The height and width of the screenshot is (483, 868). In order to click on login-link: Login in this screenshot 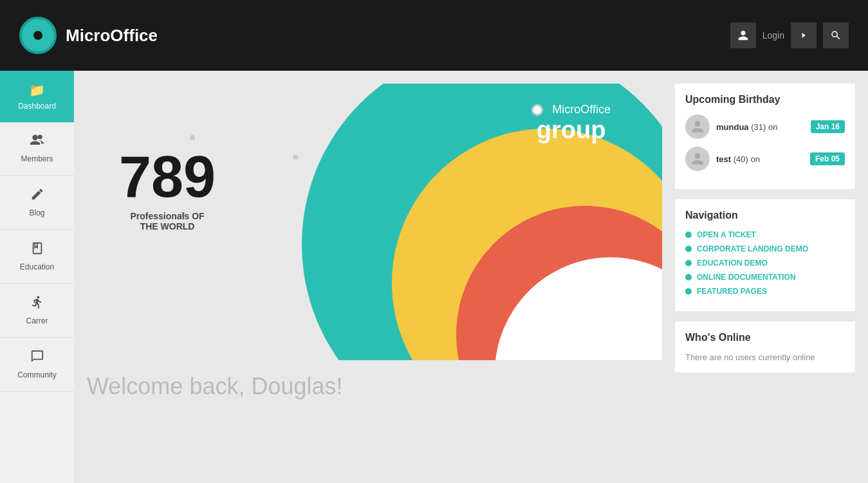, I will do `click(773, 35)`.